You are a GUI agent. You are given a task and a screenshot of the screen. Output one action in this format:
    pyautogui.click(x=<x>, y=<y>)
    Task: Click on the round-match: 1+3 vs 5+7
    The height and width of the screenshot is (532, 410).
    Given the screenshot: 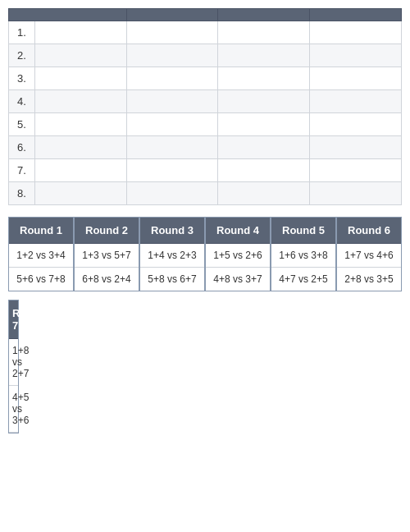 What is the action you would take?
    pyautogui.click(x=107, y=256)
    